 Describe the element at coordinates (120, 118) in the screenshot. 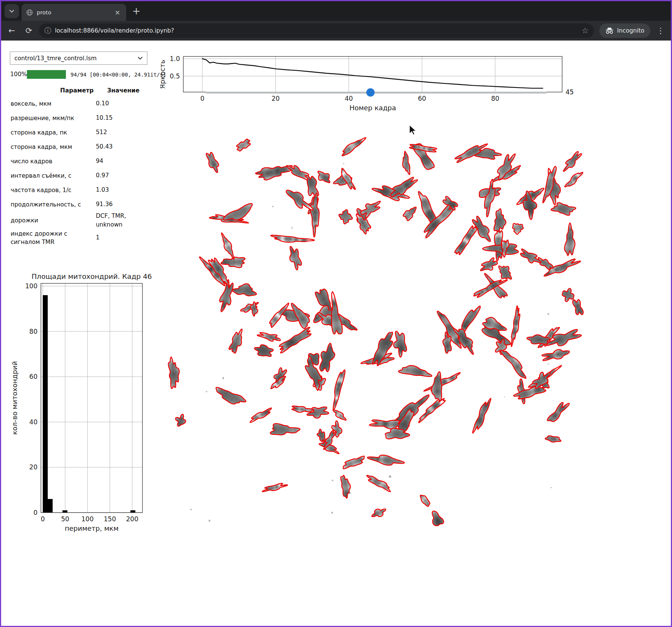

I see `param-value: 10.15` at that location.